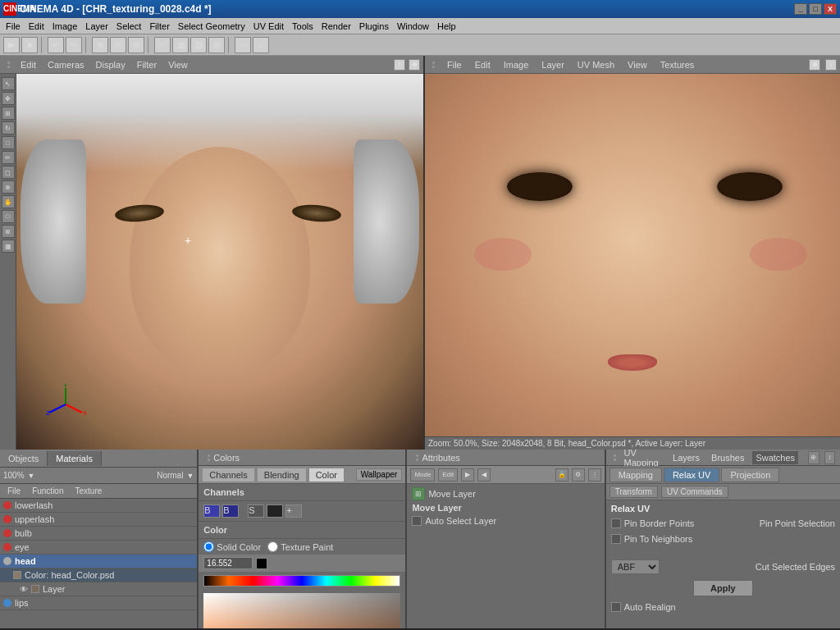 The image size is (840, 630). I want to click on layer-layer: 👁 Layer, so click(98, 589).